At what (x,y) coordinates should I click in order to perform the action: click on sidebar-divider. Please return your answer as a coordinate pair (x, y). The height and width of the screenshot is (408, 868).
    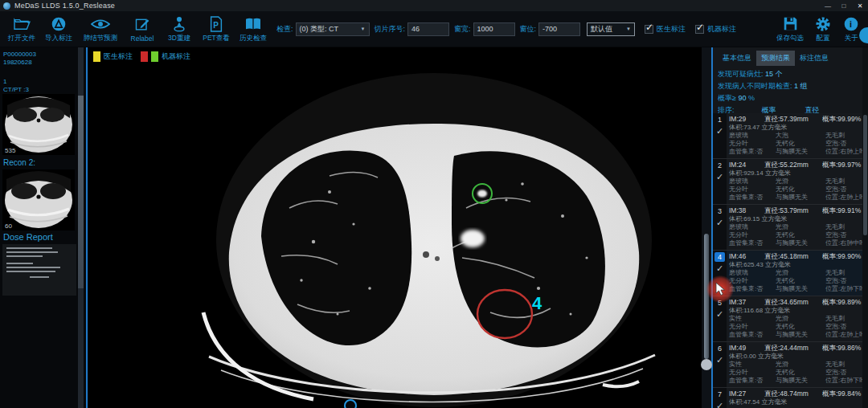
    Looking at the image, I should click on (87, 228).